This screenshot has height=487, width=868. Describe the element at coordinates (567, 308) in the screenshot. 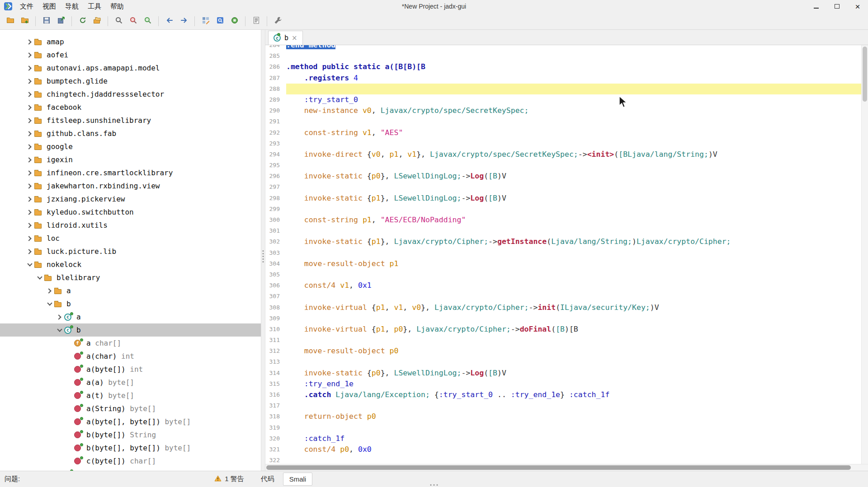

I see `code-line-308: 308 invoke-virtual {p1, v1, v0}, Ljavax/…` at that location.